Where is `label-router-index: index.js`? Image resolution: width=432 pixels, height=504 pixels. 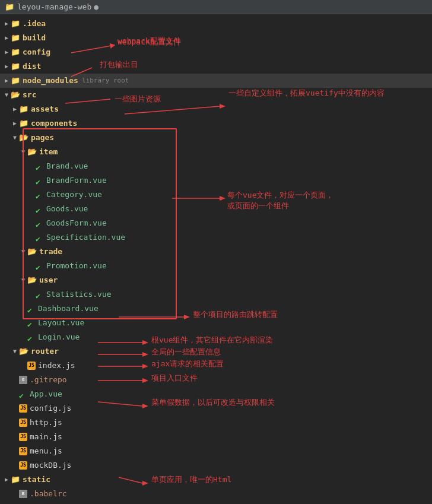 label-router-index: index.js is located at coordinates (57, 366).